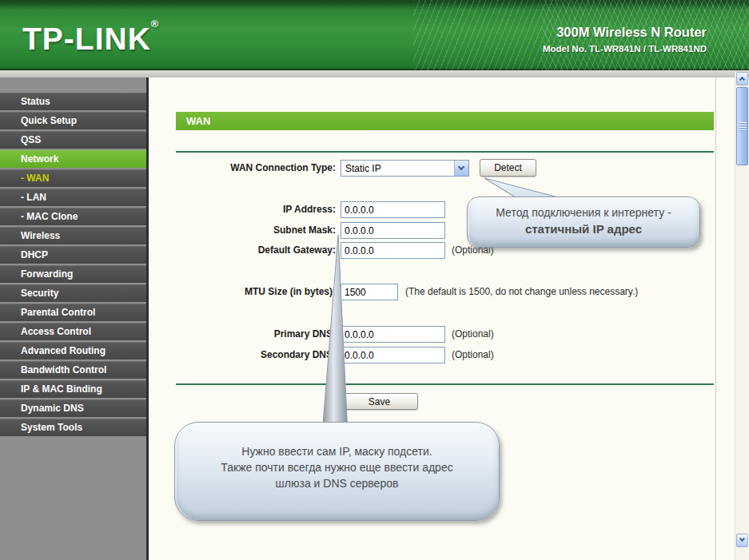 The image size is (749, 560). I want to click on chevron-up-icon, so click(742, 80).